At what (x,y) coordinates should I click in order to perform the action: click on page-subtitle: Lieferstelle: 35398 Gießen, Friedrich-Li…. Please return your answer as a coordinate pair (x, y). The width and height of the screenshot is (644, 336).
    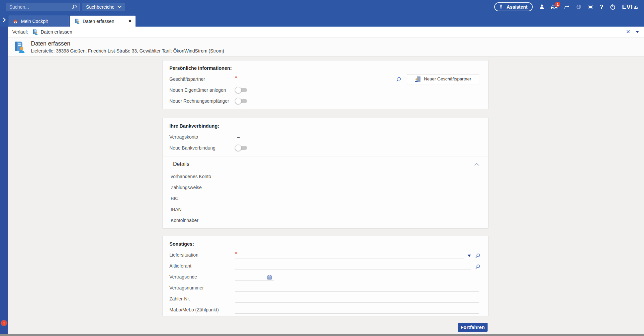
    Looking at the image, I should click on (128, 51).